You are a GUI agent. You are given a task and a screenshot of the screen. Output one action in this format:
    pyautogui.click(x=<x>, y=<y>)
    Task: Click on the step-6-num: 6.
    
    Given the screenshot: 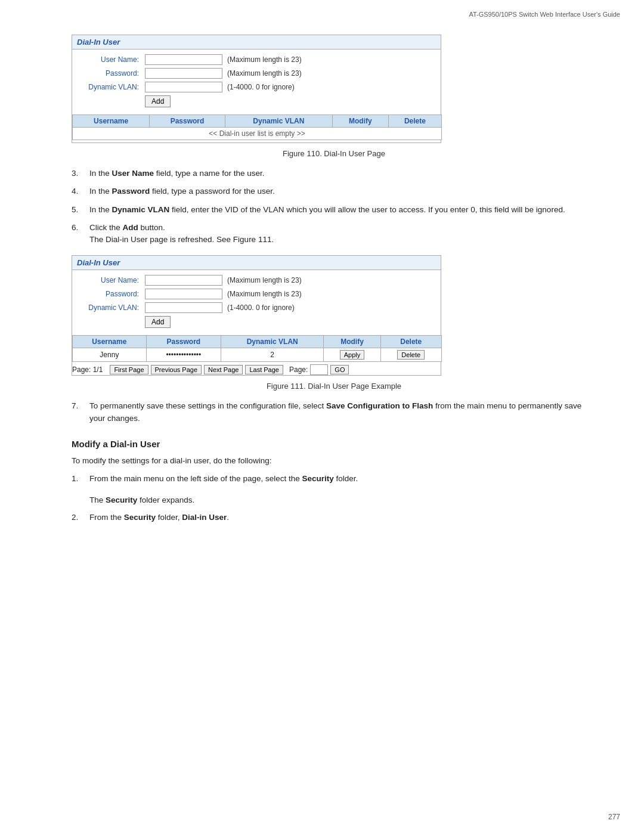 What is the action you would take?
    pyautogui.click(x=80, y=228)
    